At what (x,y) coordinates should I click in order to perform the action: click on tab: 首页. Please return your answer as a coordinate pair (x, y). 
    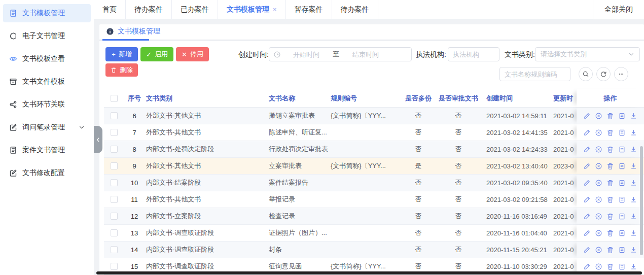
    Looking at the image, I should click on (110, 9).